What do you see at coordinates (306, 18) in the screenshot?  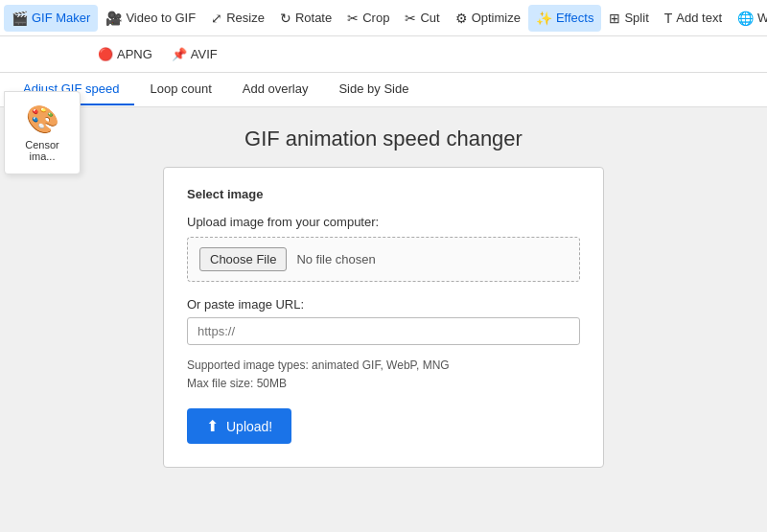 I see `nav-rotate: ↻ Rotate` at bounding box center [306, 18].